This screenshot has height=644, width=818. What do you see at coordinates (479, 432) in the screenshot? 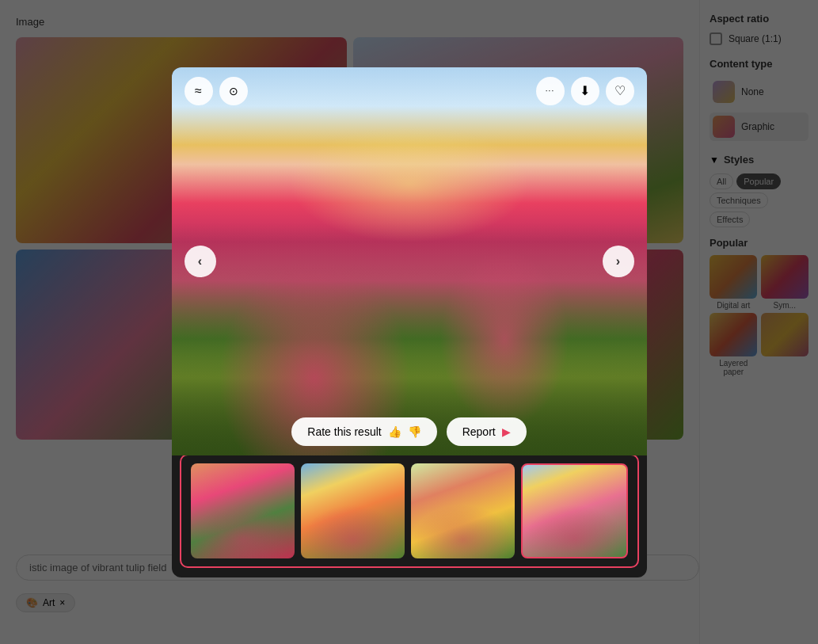
I see `report-label: Report` at bounding box center [479, 432].